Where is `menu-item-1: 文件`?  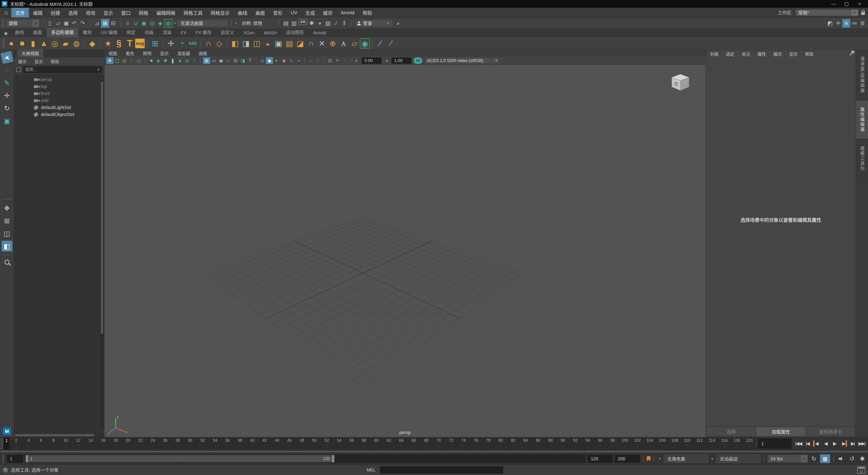 menu-item-1: 文件 is located at coordinates (20, 13).